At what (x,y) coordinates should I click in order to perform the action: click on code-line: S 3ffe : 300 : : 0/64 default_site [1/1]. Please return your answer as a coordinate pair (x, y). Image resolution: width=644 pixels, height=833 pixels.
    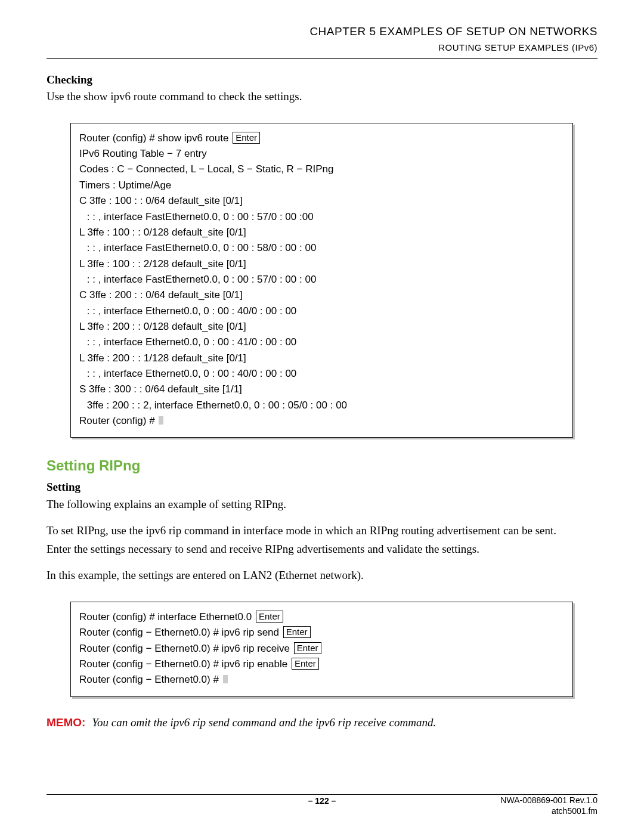
    Looking at the image, I should click on (322, 389).